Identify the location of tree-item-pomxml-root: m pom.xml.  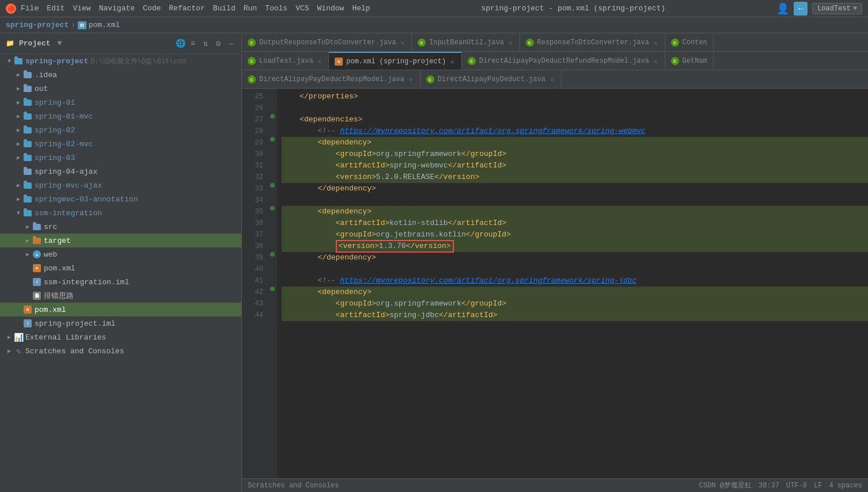
(121, 310).